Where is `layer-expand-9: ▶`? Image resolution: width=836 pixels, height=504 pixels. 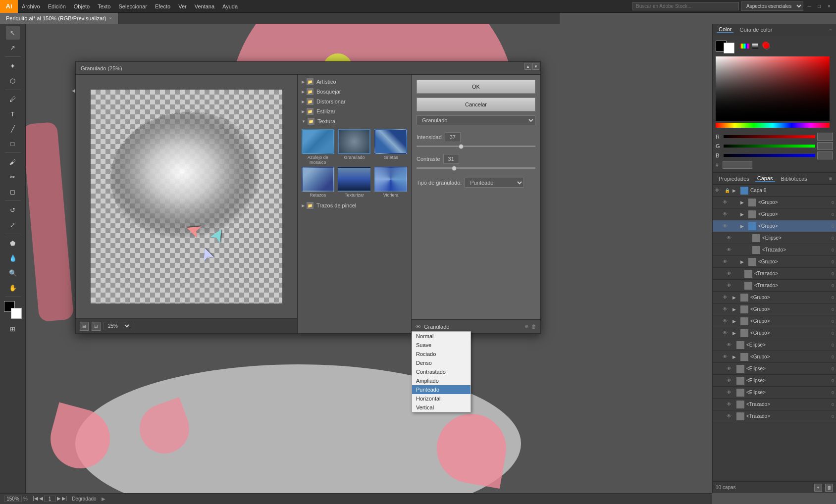
layer-expand-9: ▶ is located at coordinates (735, 298).